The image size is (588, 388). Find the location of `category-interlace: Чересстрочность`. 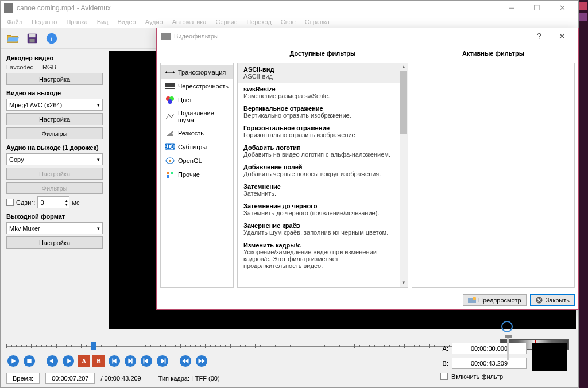

category-interlace: Чересстрочность is located at coordinates (197, 86).